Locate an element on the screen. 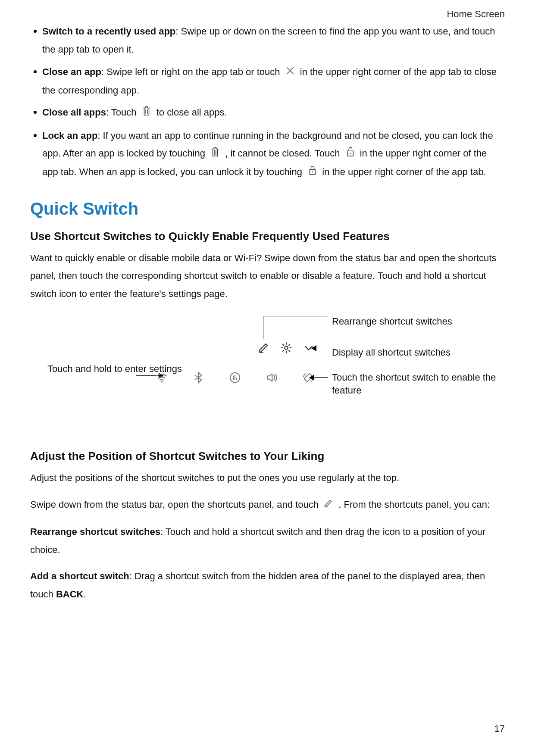 This screenshot has height=756, width=535. bluetooth-icon is located at coordinates (198, 378).